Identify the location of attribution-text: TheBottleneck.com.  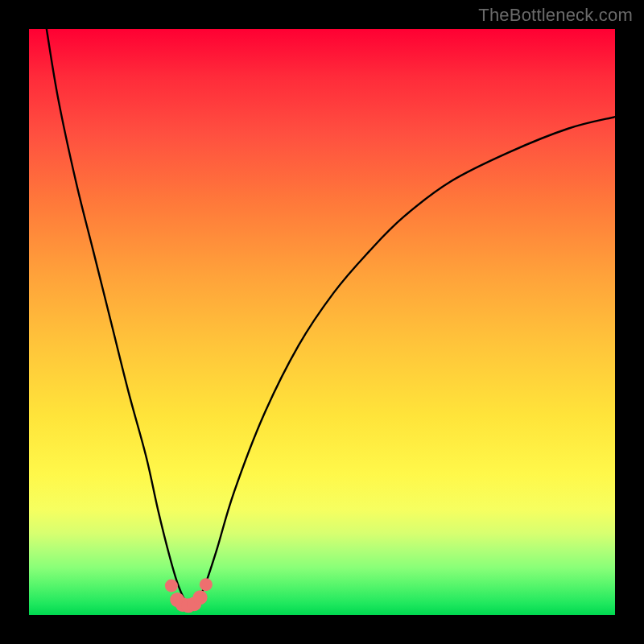
(555, 15).